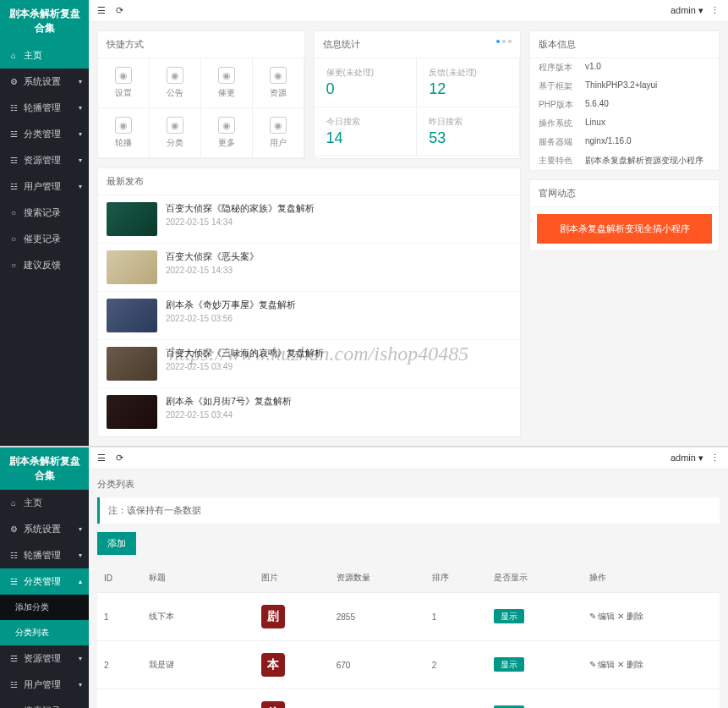 This screenshot has height=708, width=728. I want to click on quick-item-公告: ◉公告, so click(176, 83).